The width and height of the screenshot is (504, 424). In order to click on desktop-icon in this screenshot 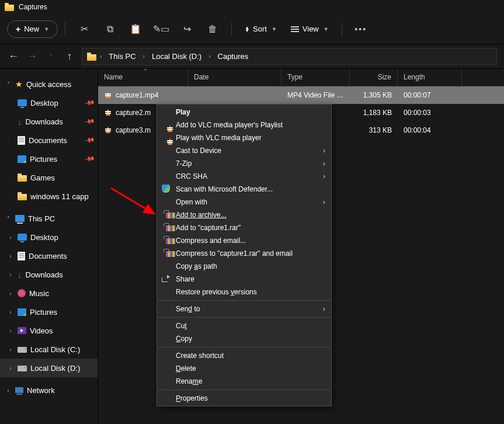, I will do `click(22, 103)`.